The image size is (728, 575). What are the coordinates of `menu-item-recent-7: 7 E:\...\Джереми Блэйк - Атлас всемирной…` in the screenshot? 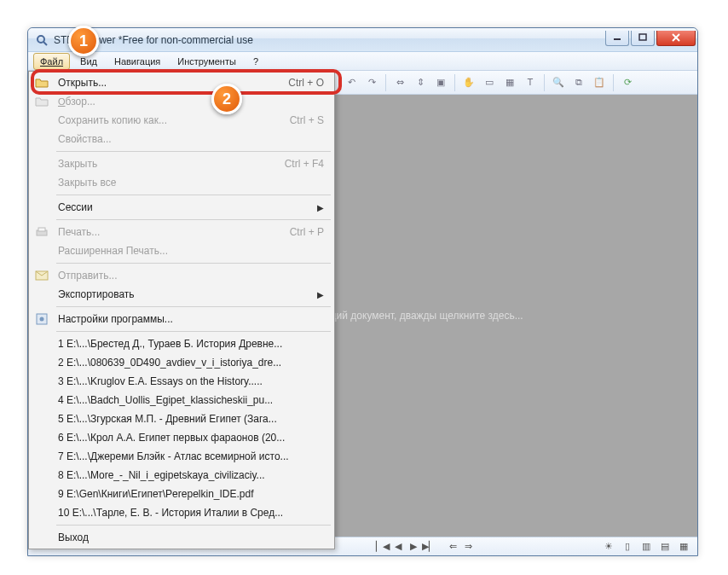 It's located at (182, 456).